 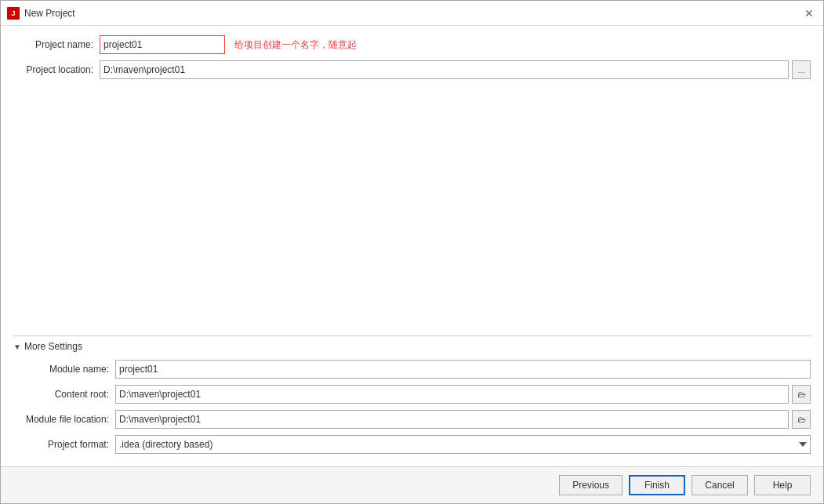 What do you see at coordinates (801, 419) in the screenshot?
I see `folder-icon-2: 🗁` at bounding box center [801, 419].